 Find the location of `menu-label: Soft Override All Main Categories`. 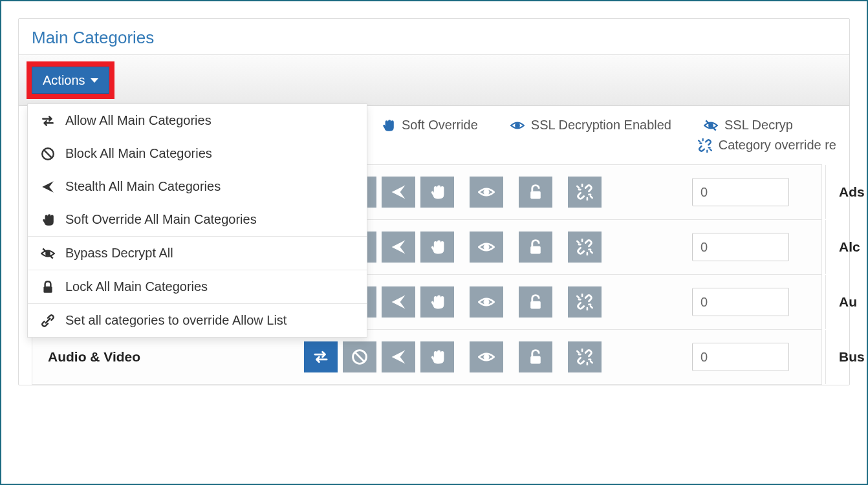

menu-label: Soft Override All Main Categories is located at coordinates (161, 220).